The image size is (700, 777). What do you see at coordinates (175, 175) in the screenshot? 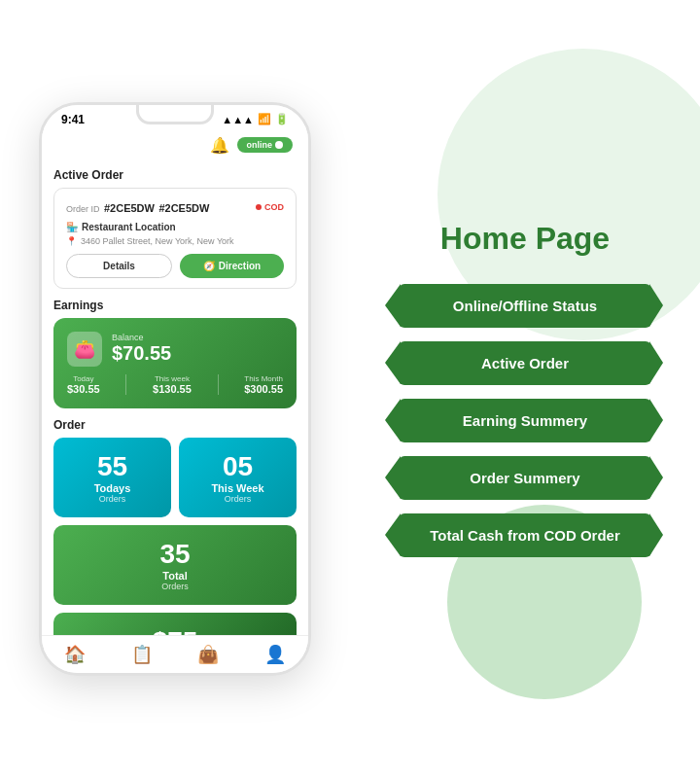
I see `active-order-title: Active Order` at bounding box center [175, 175].